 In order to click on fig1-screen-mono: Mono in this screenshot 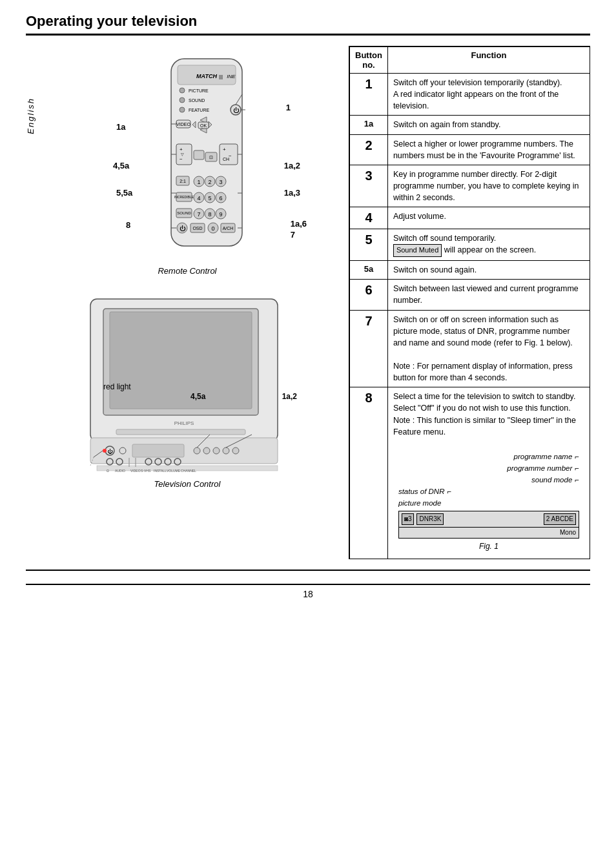, I will do `click(489, 533)`.